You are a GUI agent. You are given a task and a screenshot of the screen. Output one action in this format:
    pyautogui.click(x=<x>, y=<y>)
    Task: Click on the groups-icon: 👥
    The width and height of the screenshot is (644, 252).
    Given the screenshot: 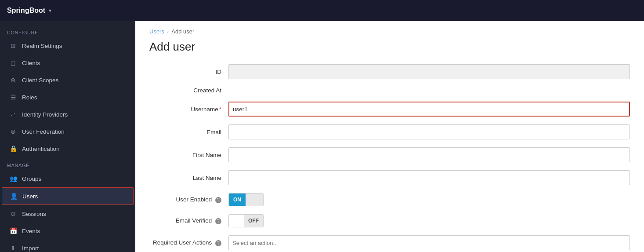 What is the action you would take?
    pyautogui.click(x=13, y=179)
    